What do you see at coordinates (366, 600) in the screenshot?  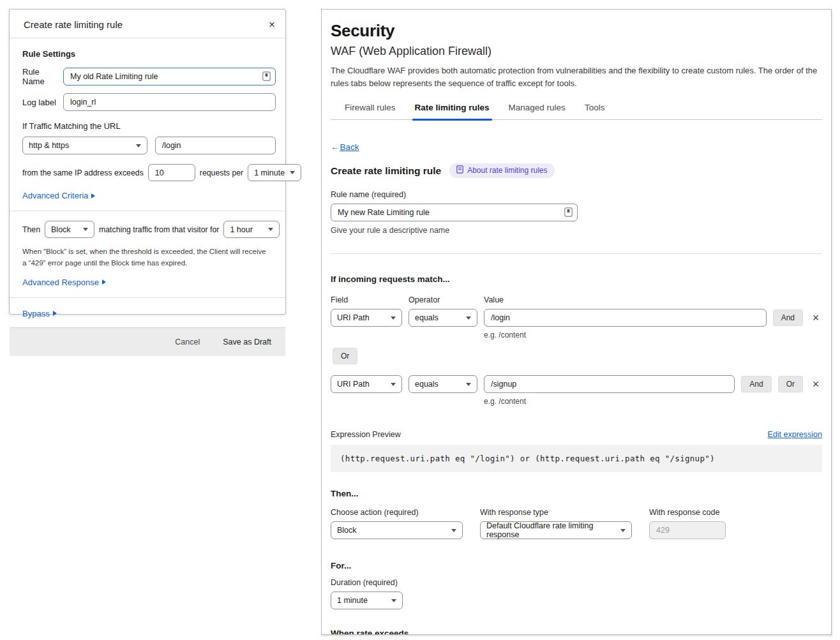 I see `duration-select: 1 minute` at bounding box center [366, 600].